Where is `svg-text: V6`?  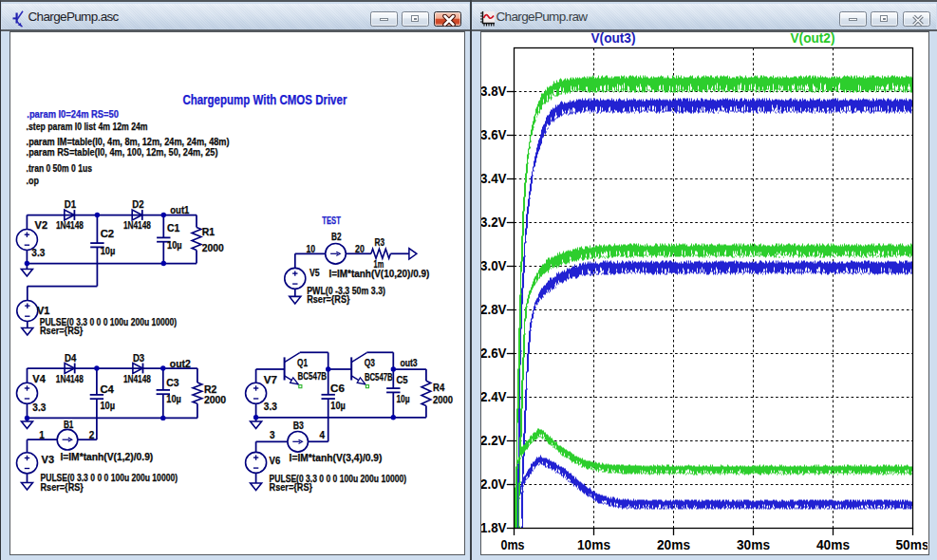
svg-text: V6 is located at coordinates (274, 461).